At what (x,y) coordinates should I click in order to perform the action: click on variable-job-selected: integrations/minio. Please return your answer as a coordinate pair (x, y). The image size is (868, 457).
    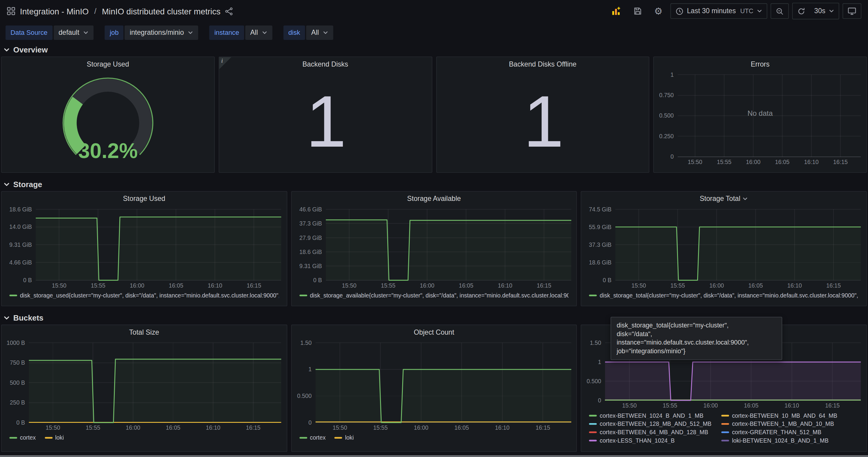
    Looking at the image, I should click on (157, 33).